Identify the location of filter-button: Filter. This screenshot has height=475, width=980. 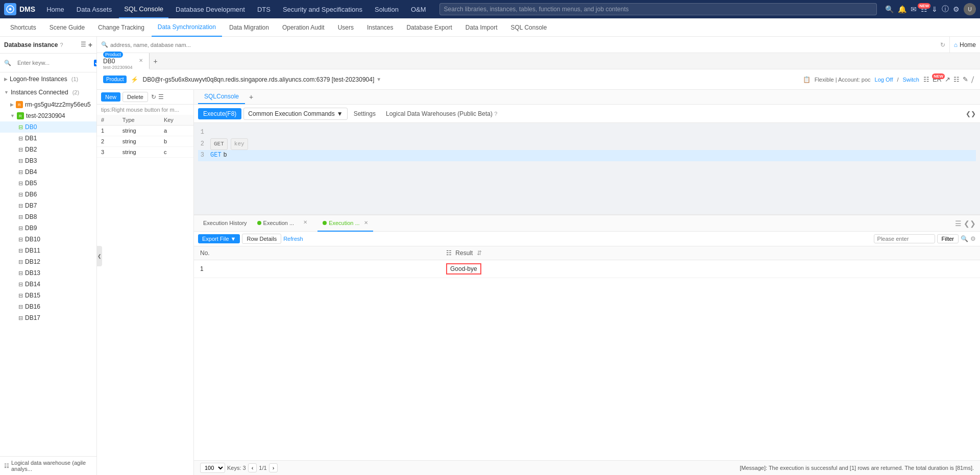
(948, 239).